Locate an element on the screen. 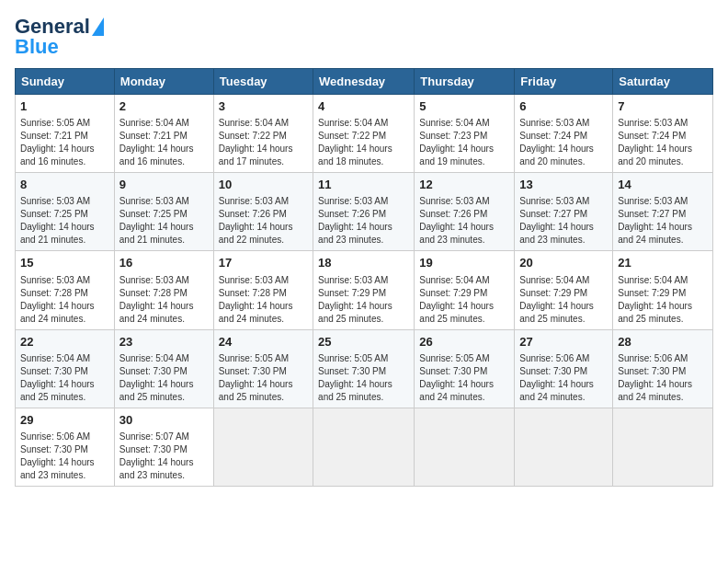 Image resolution: width=728 pixels, height=563 pixels. day-number: 14 is located at coordinates (663, 185).